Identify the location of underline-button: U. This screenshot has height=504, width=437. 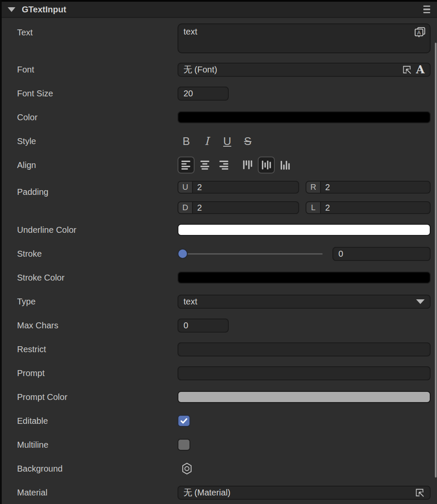
(227, 142).